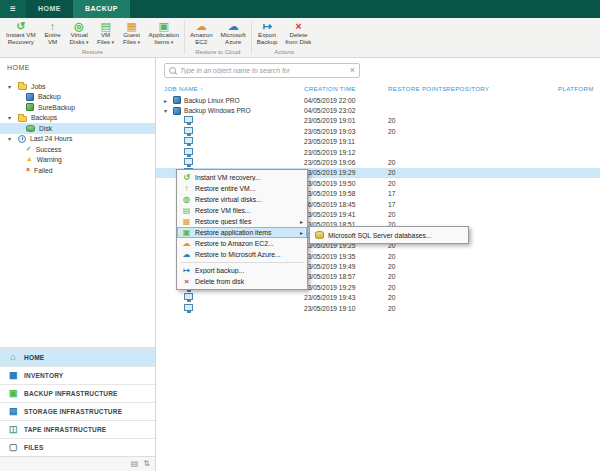  Describe the element at coordinates (346, 162) in the screenshot. I see `creation-time-cell: 23/05/2019 19:06` at that location.